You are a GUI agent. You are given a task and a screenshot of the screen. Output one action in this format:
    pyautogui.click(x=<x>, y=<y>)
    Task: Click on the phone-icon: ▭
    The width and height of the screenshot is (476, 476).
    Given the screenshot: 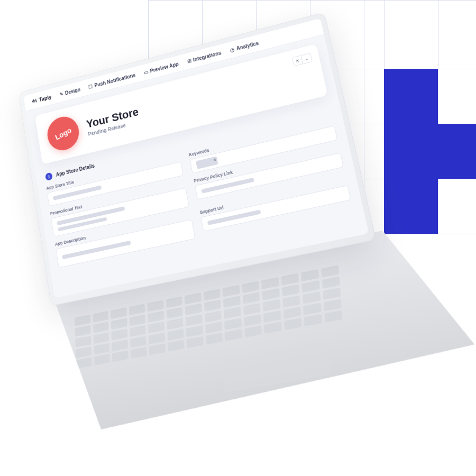 What is the action you would take?
    pyautogui.click(x=146, y=72)
    